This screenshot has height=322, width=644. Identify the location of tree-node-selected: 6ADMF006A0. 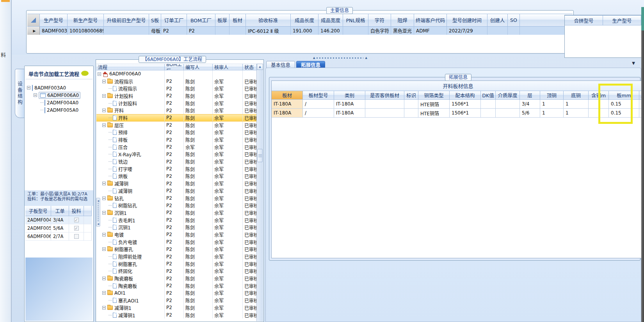
(59, 95).